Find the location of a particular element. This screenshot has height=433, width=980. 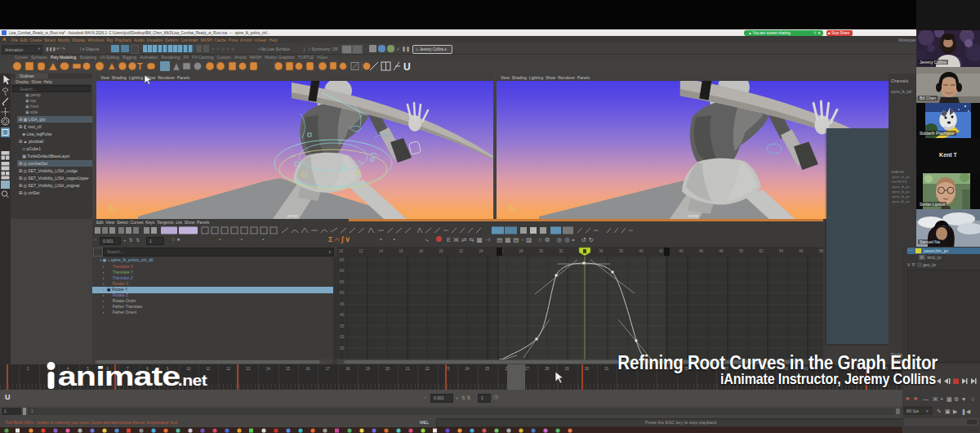

svg-text: 60 fps is located at coordinates (913, 411).